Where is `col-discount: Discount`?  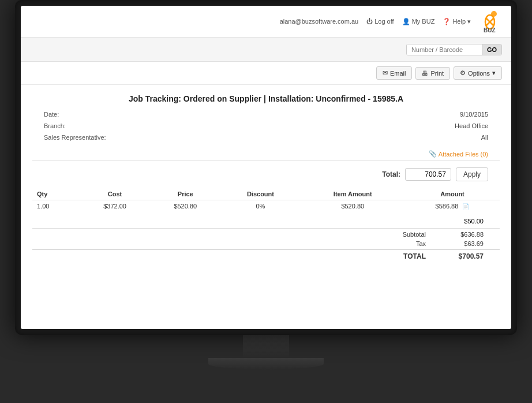
col-discount: Discount is located at coordinates (260, 194).